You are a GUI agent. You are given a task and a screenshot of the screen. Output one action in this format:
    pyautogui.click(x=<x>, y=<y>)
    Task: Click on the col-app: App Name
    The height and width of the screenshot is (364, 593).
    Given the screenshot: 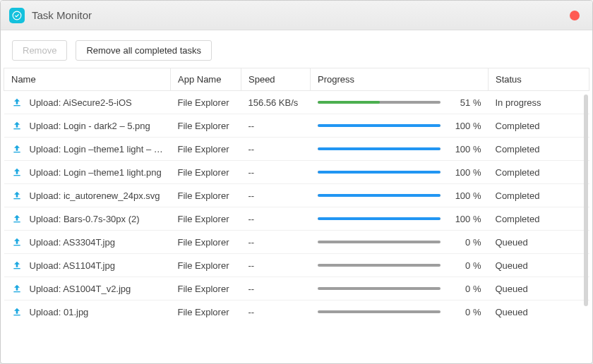 What is the action you would take?
    pyautogui.click(x=206, y=80)
    